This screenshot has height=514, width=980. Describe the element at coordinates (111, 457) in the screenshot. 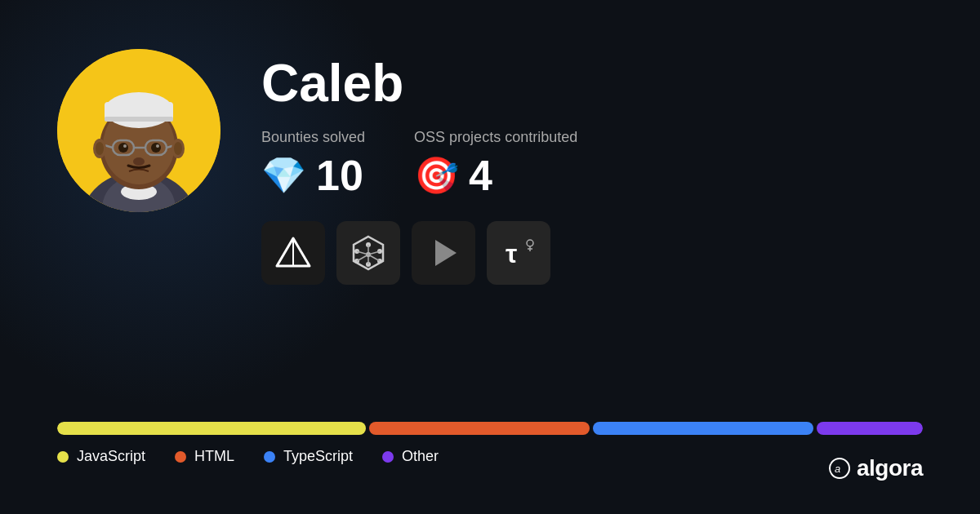

I see `label-javascript: JavaScript` at that location.